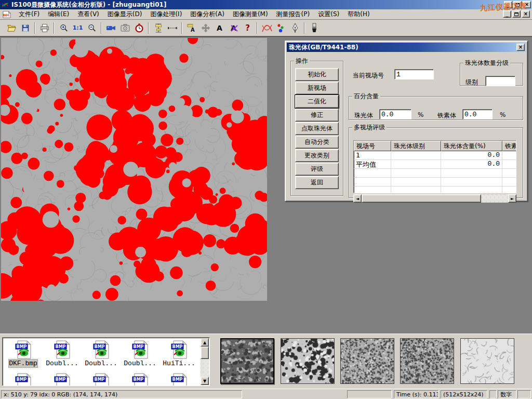 The width and height of the screenshot is (532, 399). I want to click on col-ferrite-content: 铁素体含量, so click(509, 146).